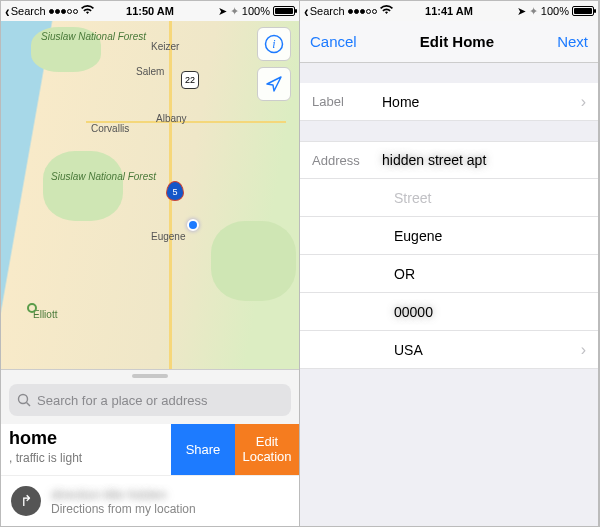 This screenshot has width=600, height=527. Describe the element at coordinates (26, 501) in the screenshot. I see `directions-icon: ↱` at that location.